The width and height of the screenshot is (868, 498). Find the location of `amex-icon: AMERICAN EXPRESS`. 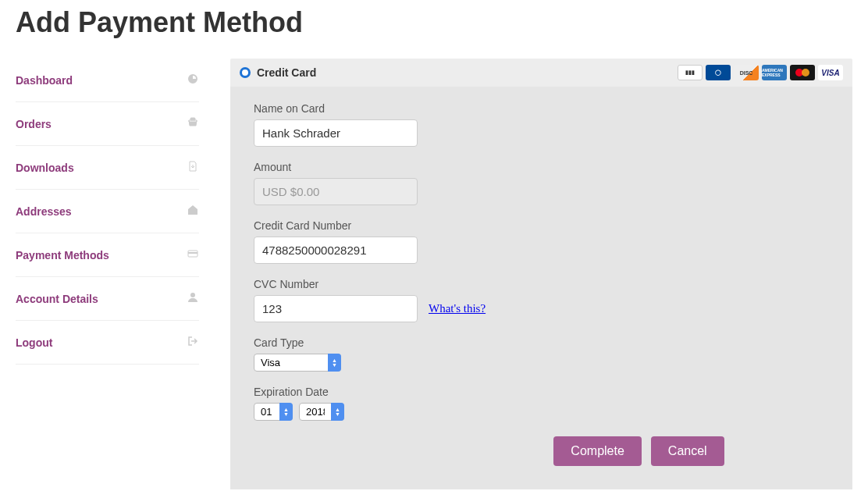

amex-icon: AMERICAN EXPRESS is located at coordinates (774, 73).